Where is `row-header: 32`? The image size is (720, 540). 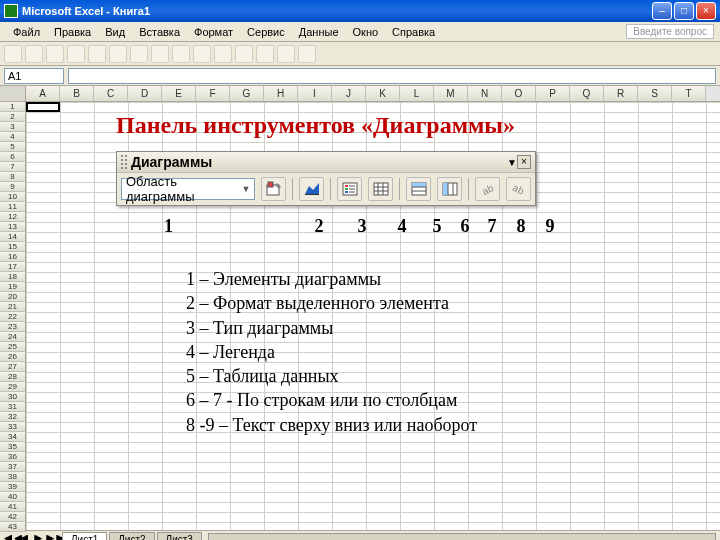 row-header: 32 is located at coordinates (13, 417).